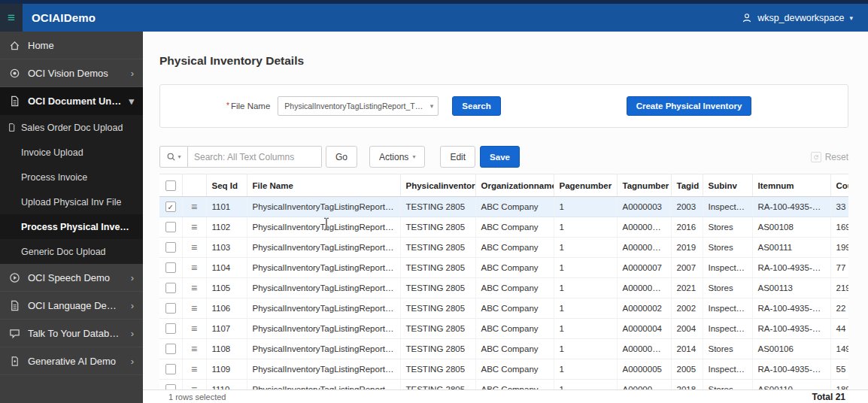  What do you see at coordinates (504, 227) in the screenshot?
I see `table-row: ≡1102PhysicalInventoryTagListingReport_T…` at bounding box center [504, 227].